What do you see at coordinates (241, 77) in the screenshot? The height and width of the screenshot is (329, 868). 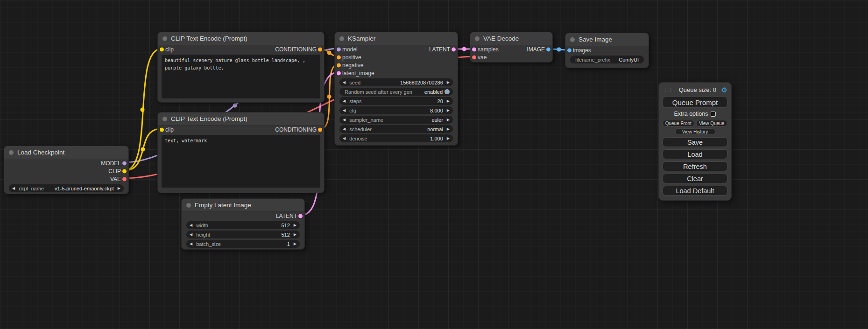 I see `prompt-textarea: beautiful scenery nature glass bottle la…` at bounding box center [241, 77].